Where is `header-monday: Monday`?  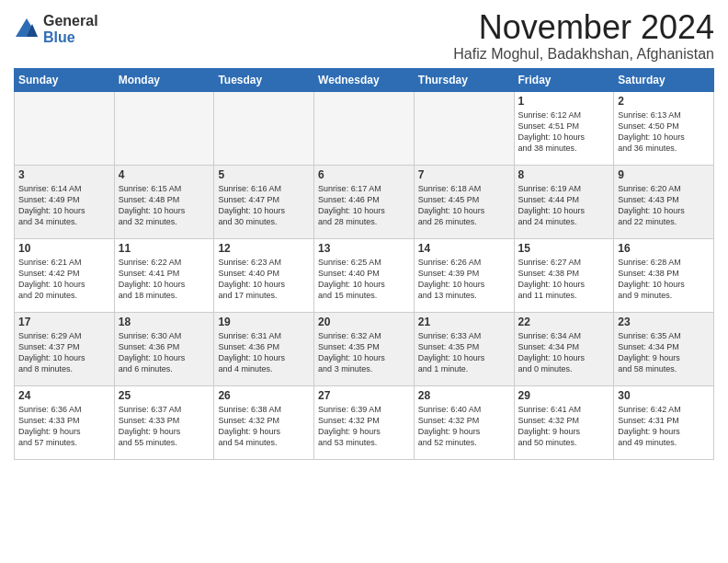
header-monday: Monday is located at coordinates (164, 79).